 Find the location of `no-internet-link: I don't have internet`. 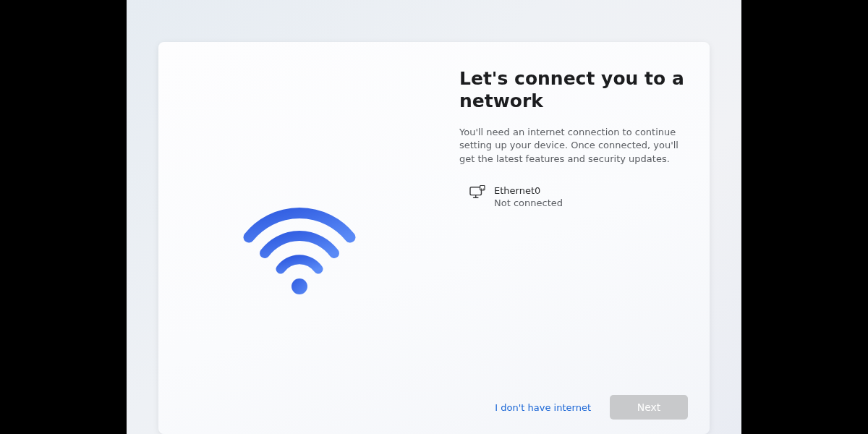

no-internet-link: I don't have internet is located at coordinates (542, 408).